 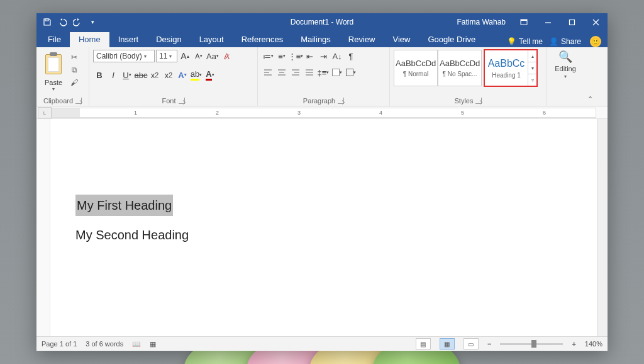 What do you see at coordinates (45, 113) in the screenshot?
I see `tab-selector: L` at bounding box center [45, 113].